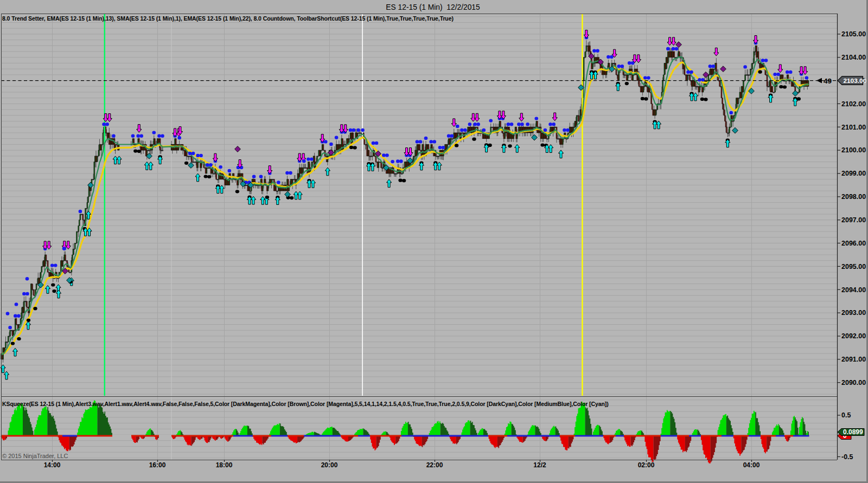 Image resolution: width=868 pixels, height=483 pixels. I want to click on svg-text: 2097.00, so click(854, 220).